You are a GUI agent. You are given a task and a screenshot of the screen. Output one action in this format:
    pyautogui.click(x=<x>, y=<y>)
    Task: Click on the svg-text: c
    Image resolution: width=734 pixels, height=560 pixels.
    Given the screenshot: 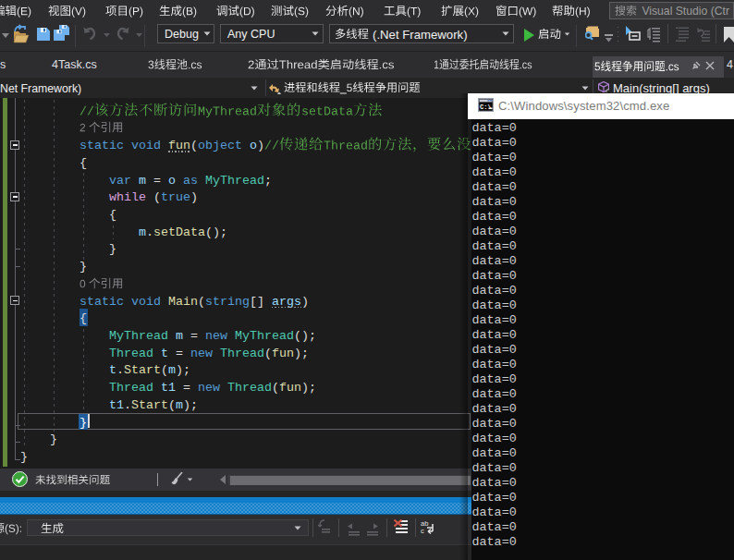 What is the action you would take?
    pyautogui.click(x=422, y=530)
    